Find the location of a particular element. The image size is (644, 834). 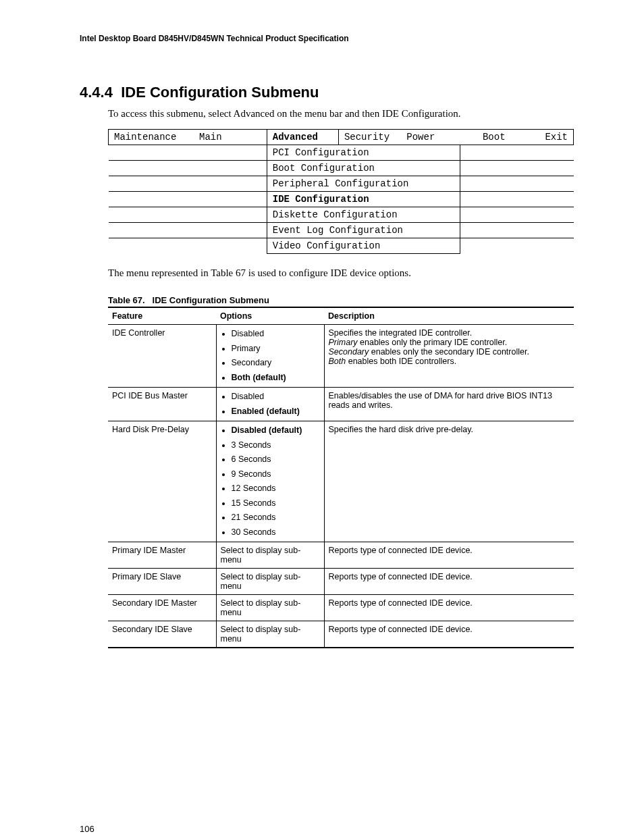

section-intro: To access this submenu, select Advanced … is located at coordinates (340, 113).